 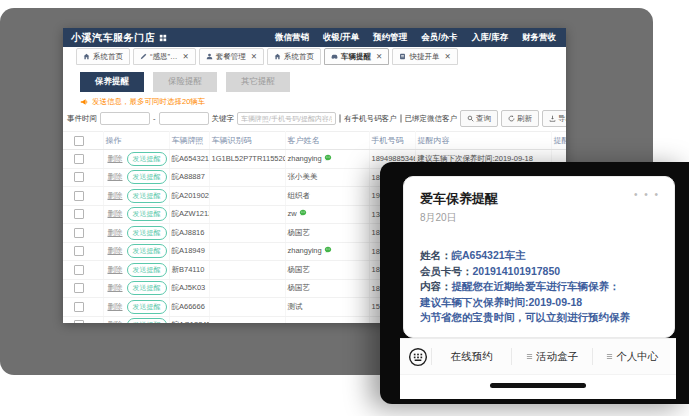 What do you see at coordinates (300, 288) in the screenshot?
I see `customer-name: 杨国艺` at bounding box center [300, 288].